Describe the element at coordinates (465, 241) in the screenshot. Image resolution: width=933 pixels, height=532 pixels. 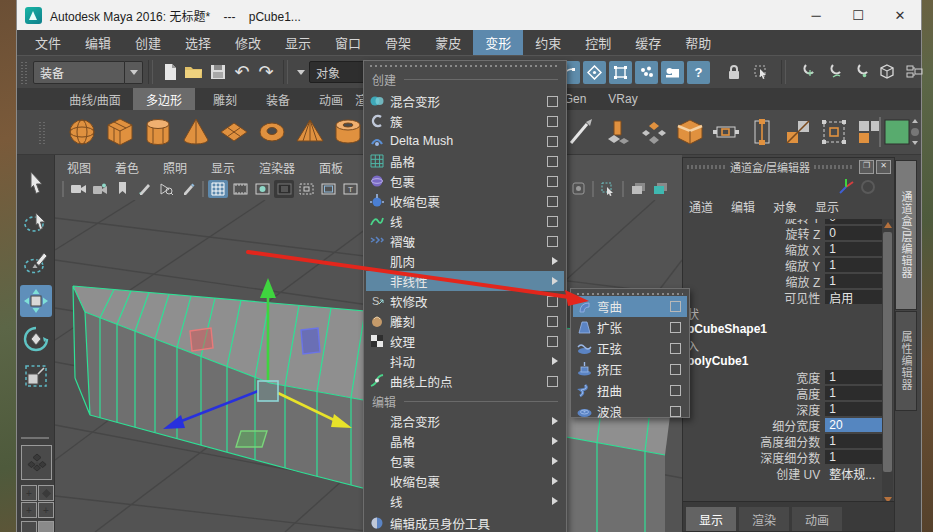
I see `menu-item-wrinkle: 褶皱` at that location.